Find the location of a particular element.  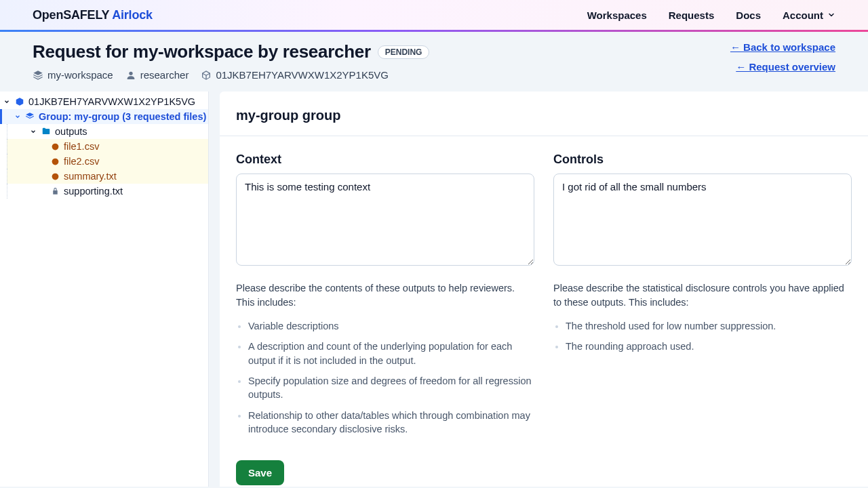

help-item: Specify population size and degrees of f… is located at coordinates (391, 388).